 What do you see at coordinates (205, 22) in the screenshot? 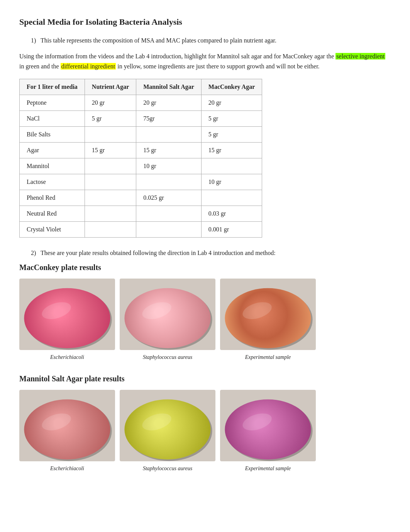
I see `page-title: Special Media for Isolating Bacteria Ana…` at bounding box center [205, 22].